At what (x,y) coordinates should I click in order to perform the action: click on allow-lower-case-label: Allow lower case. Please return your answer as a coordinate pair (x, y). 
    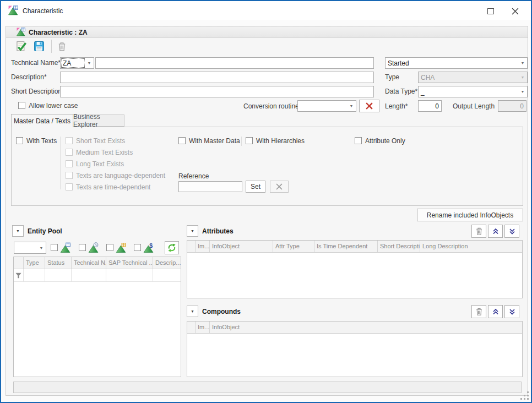
    Looking at the image, I should click on (53, 106).